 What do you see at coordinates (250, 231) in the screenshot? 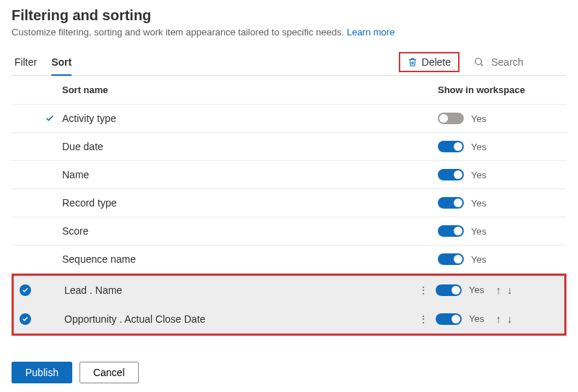
I see `row-name: Score` at bounding box center [250, 231].